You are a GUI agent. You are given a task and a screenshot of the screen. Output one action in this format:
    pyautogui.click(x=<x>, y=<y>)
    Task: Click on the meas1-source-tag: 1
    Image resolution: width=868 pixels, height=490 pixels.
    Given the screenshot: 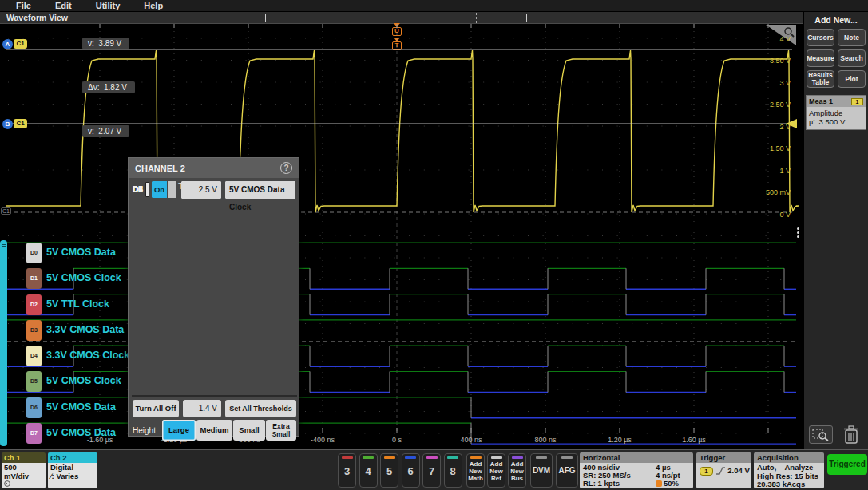 What is the action you would take?
    pyautogui.click(x=858, y=102)
    